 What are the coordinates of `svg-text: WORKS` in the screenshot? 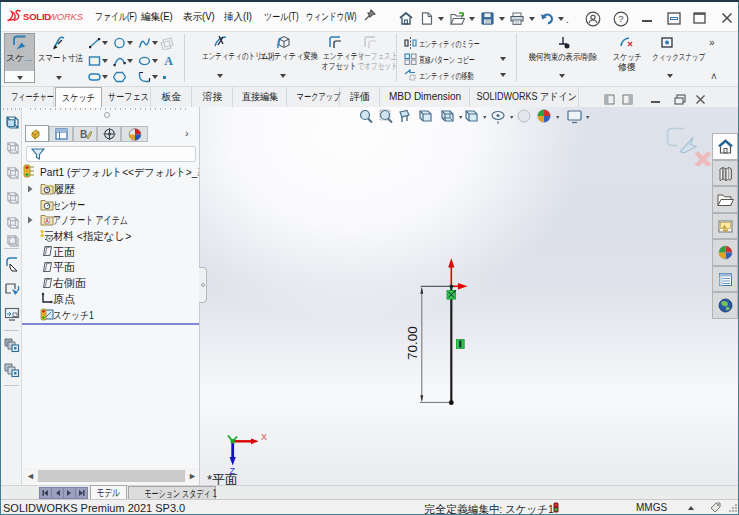 It's located at (66, 16).